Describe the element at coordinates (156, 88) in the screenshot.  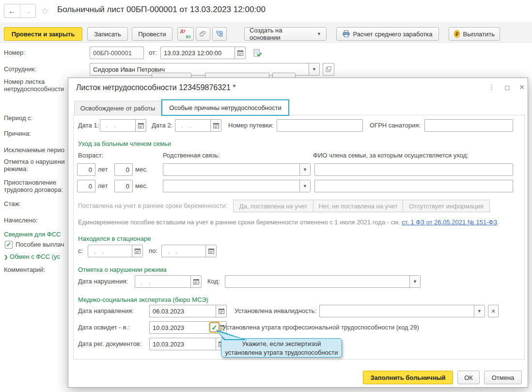
I see `dialog-title: Листок нетрудоспособности 123459876321 *` at that location.